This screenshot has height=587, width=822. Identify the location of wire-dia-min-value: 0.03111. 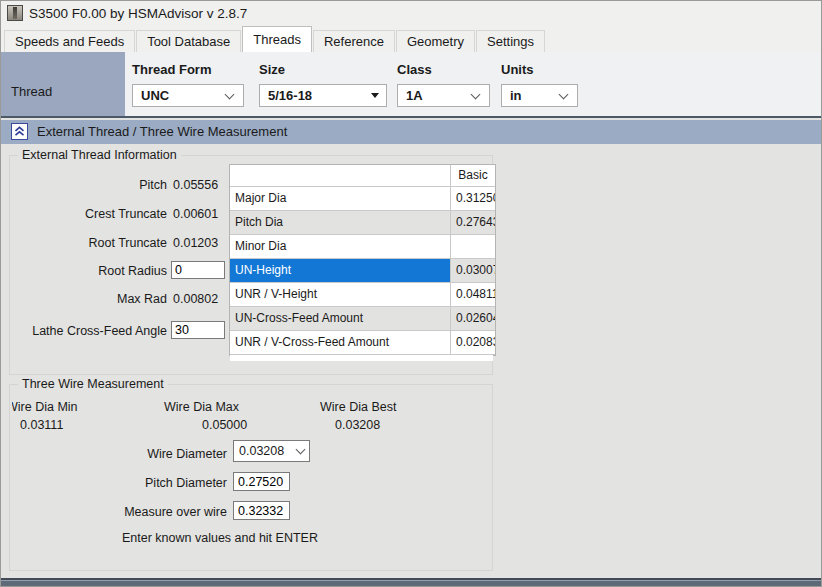
(42, 425).